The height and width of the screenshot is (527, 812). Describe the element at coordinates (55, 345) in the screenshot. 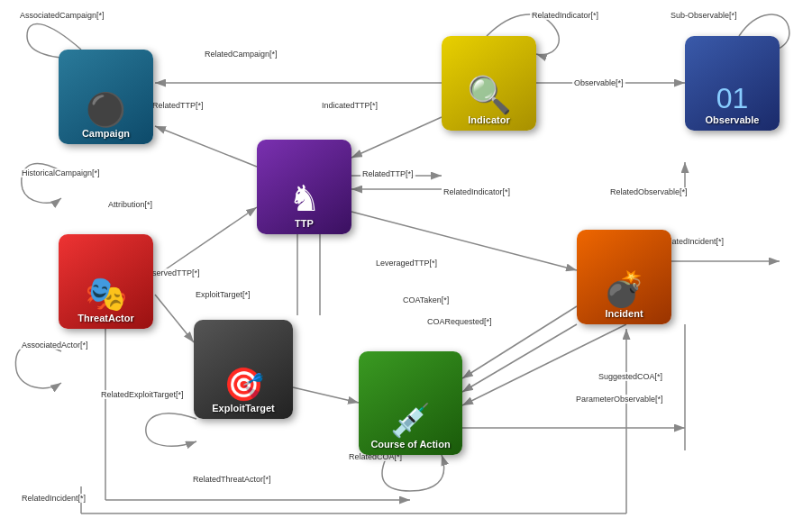

I see `label-associated-actor: AssociatedActor[*]` at that location.